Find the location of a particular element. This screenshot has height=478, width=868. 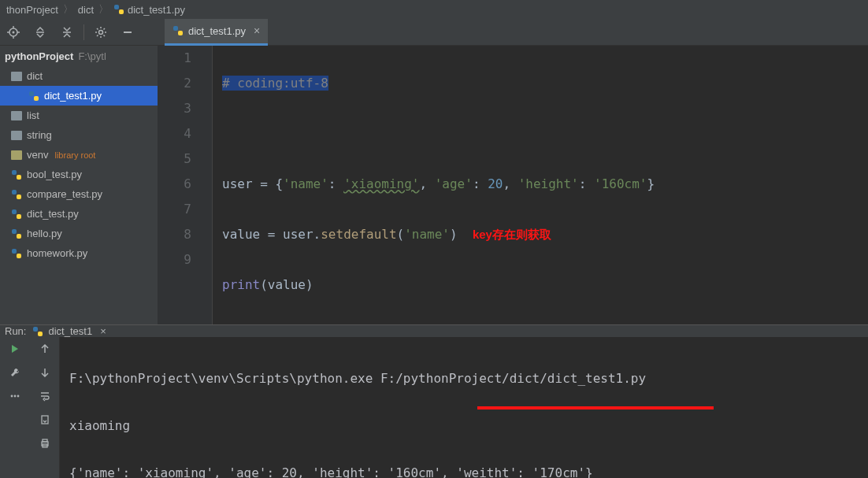

breadcrumb-folder: dict is located at coordinates (86, 9).